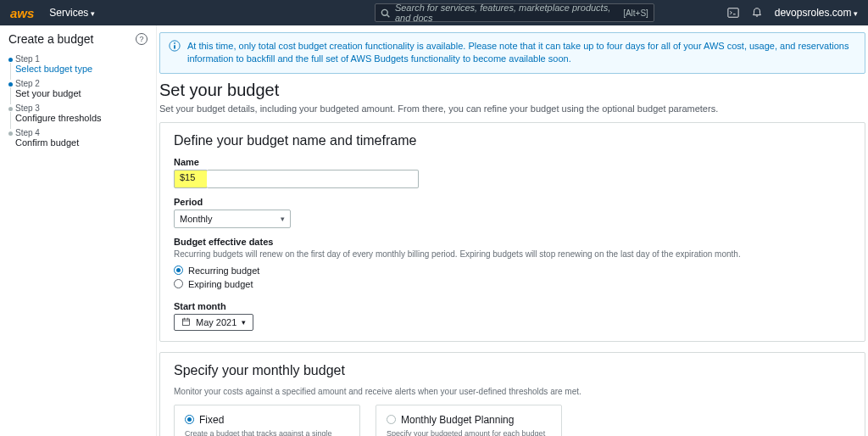 The width and height of the screenshot is (868, 436). What do you see at coordinates (515, 13) in the screenshot?
I see `search-input: Search for services, features, marketpla…` at bounding box center [515, 13].